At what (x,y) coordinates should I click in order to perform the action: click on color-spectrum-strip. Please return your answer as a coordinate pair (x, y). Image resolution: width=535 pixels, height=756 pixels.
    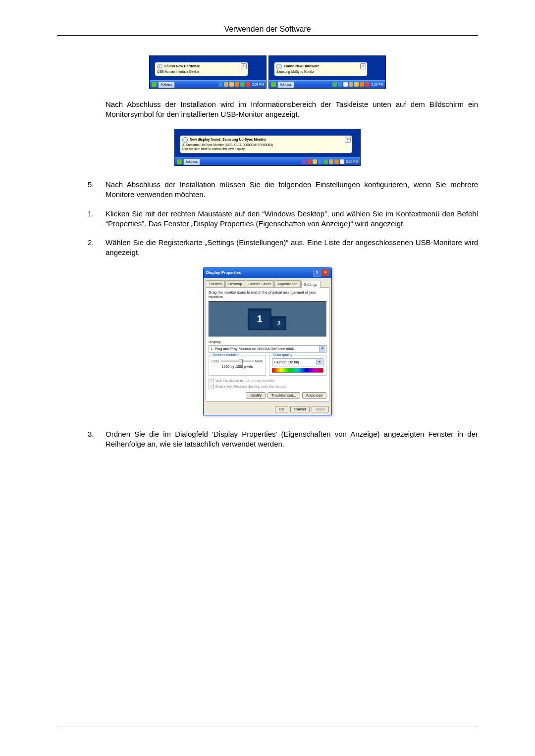
    Looking at the image, I should click on (298, 370).